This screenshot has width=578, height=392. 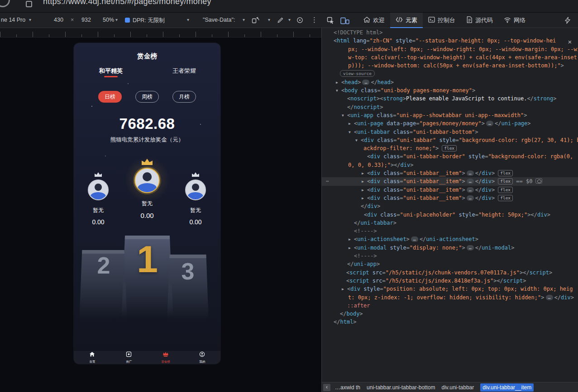 I want to click on dom-tree-node: ▶<uni-page data-page="pages/money/money"…, so click(x=450, y=123).